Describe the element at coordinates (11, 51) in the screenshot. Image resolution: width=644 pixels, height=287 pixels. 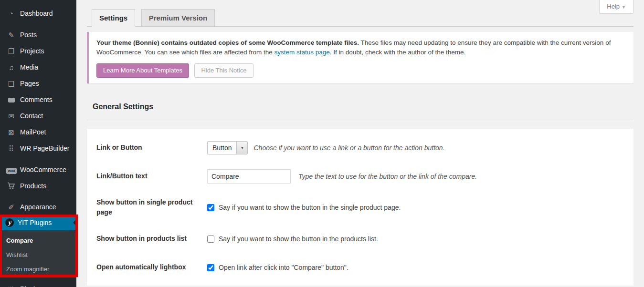
I see `folder-icon: ❐` at that location.